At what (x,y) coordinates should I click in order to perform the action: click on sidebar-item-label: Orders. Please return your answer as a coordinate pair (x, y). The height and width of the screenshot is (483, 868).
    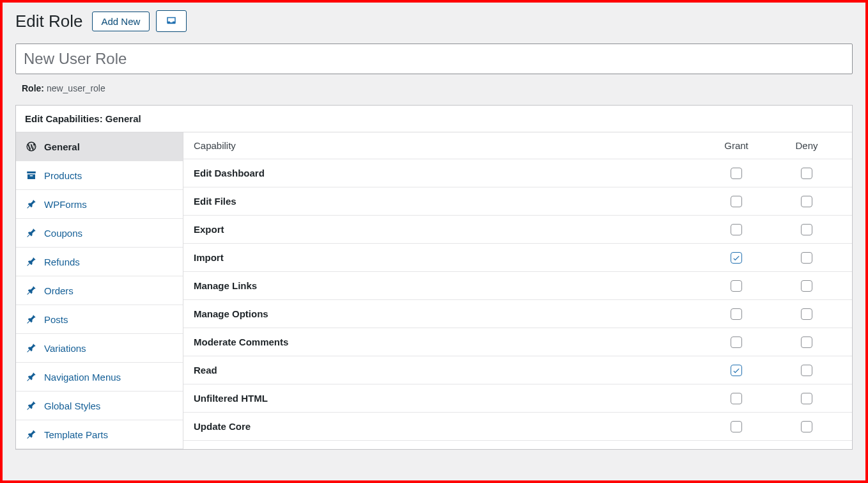
    Looking at the image, I should click on (59, 290).